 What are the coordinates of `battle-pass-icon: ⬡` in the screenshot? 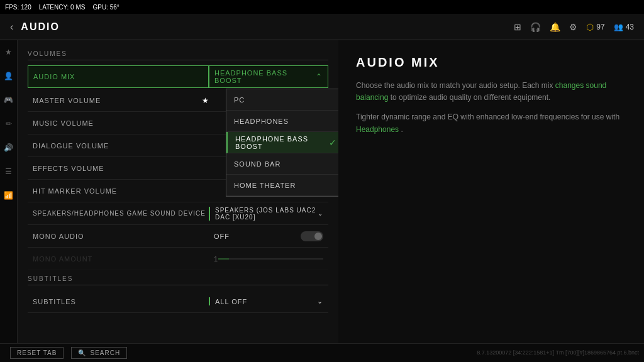 It's located at (590, 27).